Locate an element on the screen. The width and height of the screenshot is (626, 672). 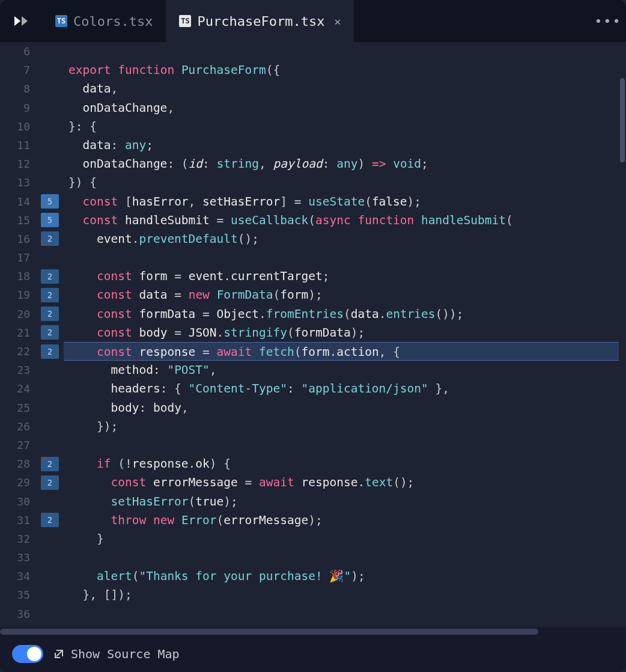
tab-purchaseform: TS PurchaseForm.tsx ✕ is located at coordinates (260, 21).